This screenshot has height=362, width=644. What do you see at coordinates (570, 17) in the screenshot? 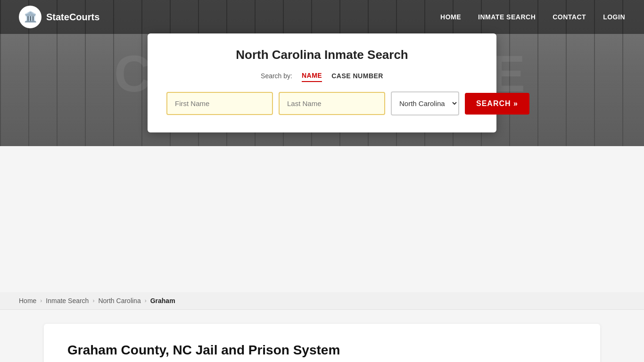
I see `nav-contact: CONTACT` at bounding box center [570, 17].